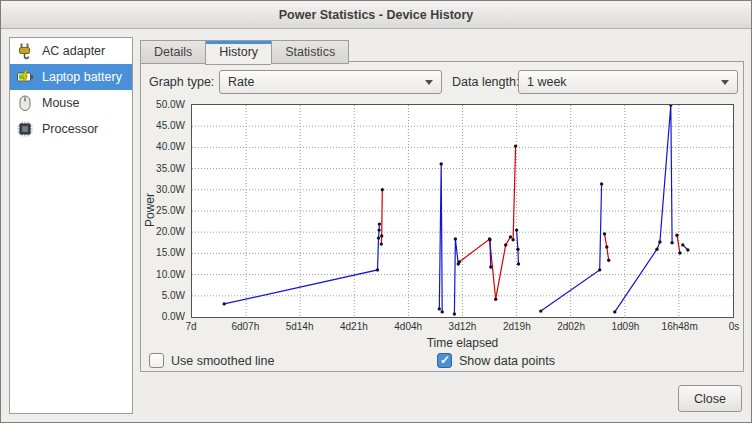 The image size is (752, 423). What do you see at coordinates (710, 398) in the screenshot?
I see `close-button: Close` at bounding box center [710, 398].